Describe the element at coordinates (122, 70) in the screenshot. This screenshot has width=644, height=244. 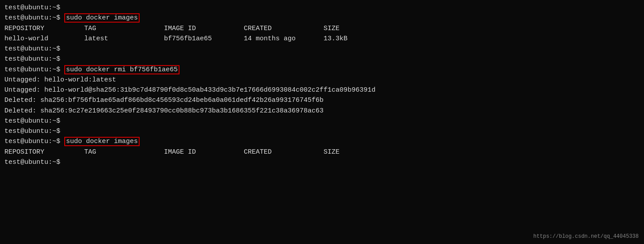
I see `command-box-2: sudo docker rmi bf756fb1ae65` at that location.